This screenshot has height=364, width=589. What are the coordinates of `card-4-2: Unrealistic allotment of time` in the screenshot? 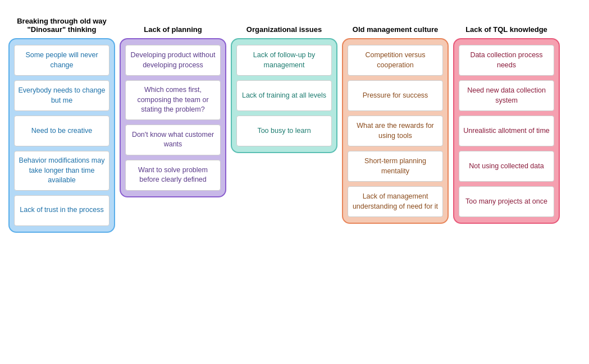 It's located at (506, 131).